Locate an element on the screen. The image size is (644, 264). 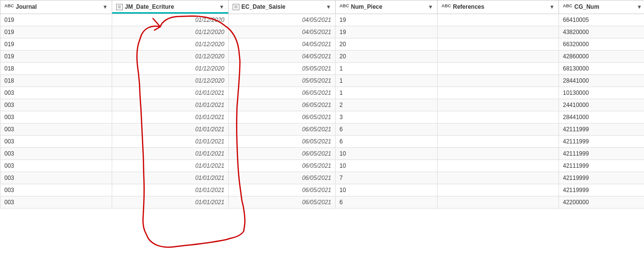
cell-journal-4: 018 is located at coordinates (56, 68).